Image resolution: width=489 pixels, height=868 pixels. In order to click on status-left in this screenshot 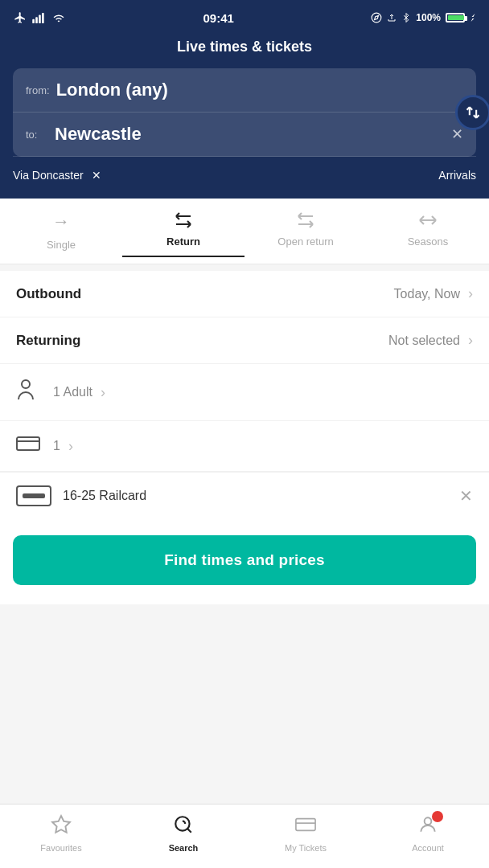, I will do `click(39, 18)`.